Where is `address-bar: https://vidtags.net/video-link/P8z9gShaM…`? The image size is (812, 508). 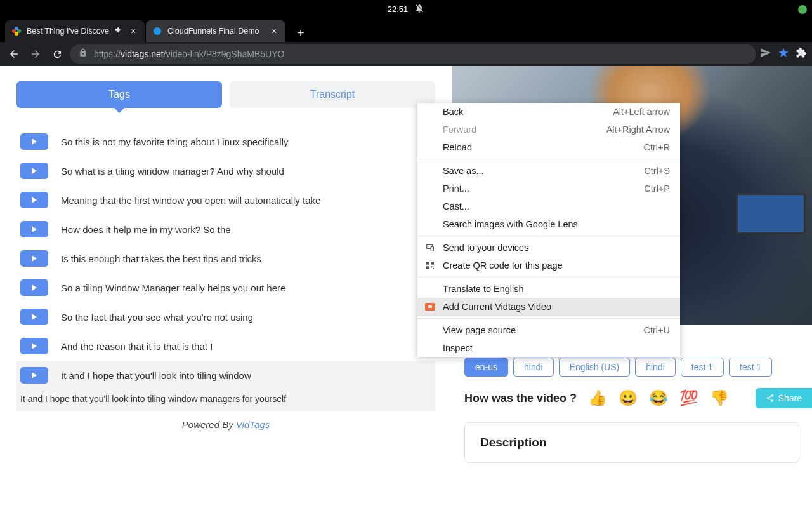 address-bar: https://vidtags.net/video-link/P8z9gShaM… is located at coordinates (413, 54).